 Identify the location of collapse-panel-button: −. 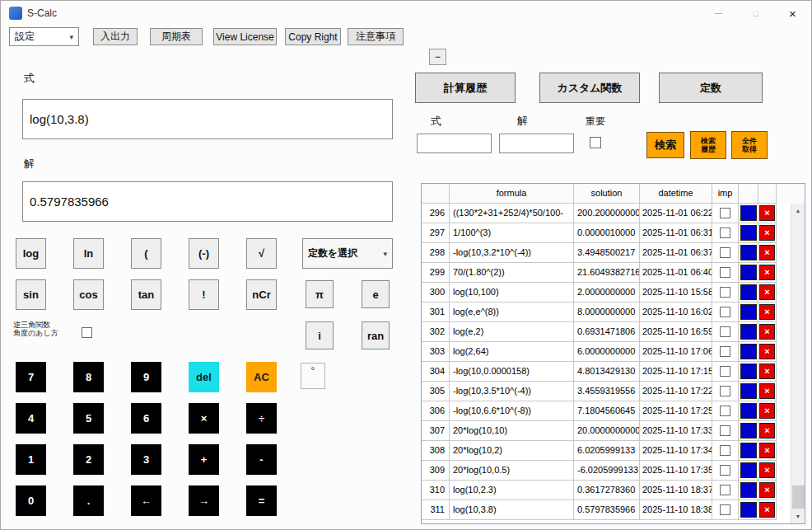
(438, 57).